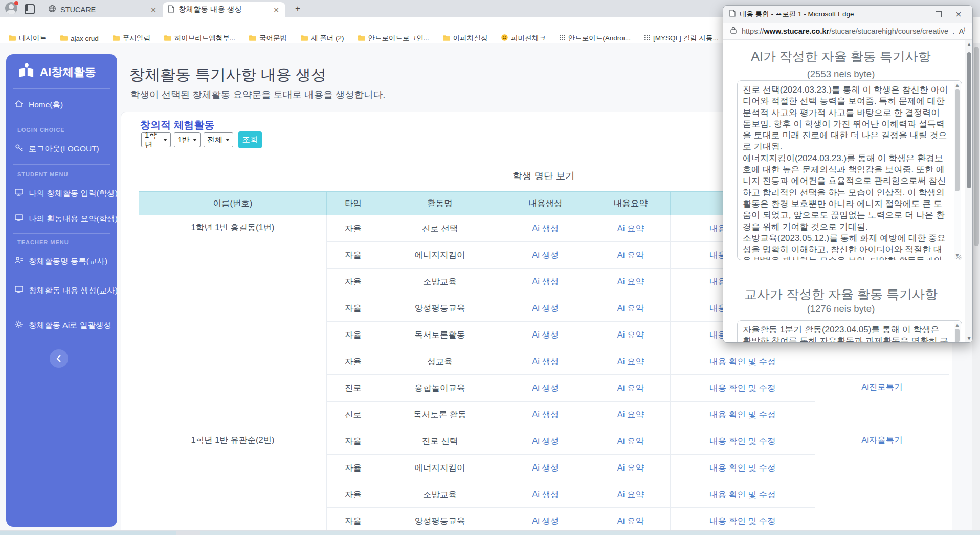 This screenshot has height=535, width=980. Describe the element at coordinates (919, 14) in the screenshot. I see `minimize-icon: ─` at that location.